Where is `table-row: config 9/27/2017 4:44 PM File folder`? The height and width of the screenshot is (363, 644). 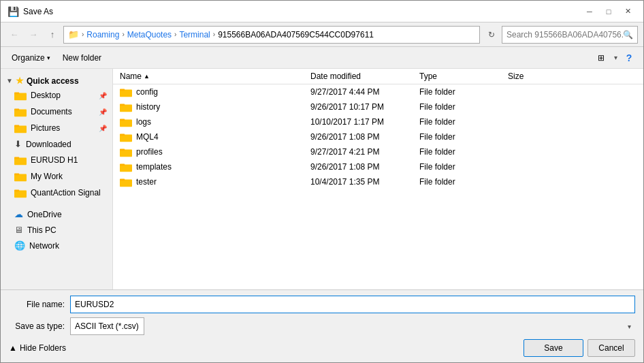 table-row: config 9/27/2017 4:44 PM File folder is located at coordinates (379, 92).